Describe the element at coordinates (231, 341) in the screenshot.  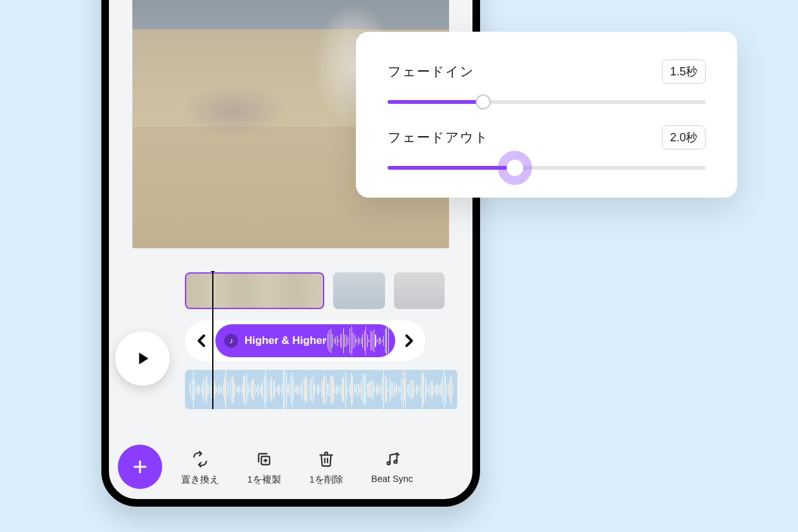
I see `music-note-icon: ♪` at that location.